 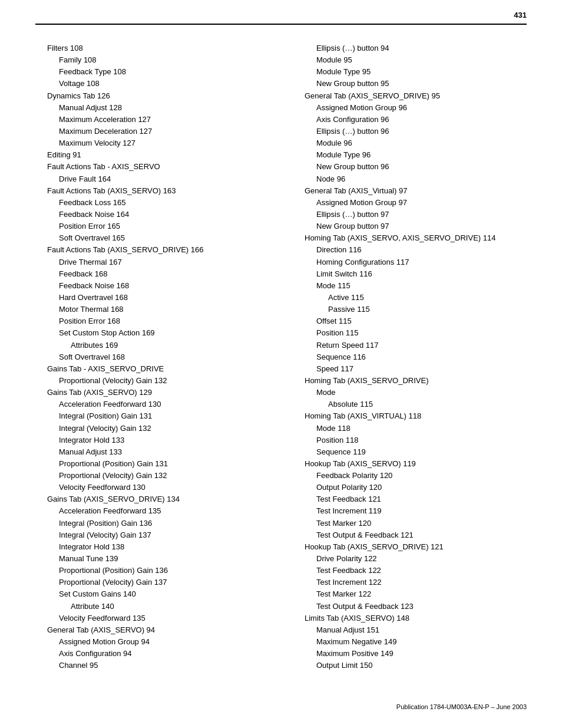 I want to click on entry-label: Homing Tab (AXIS_VIRTUAL) 118, so click(x=416, y=416).